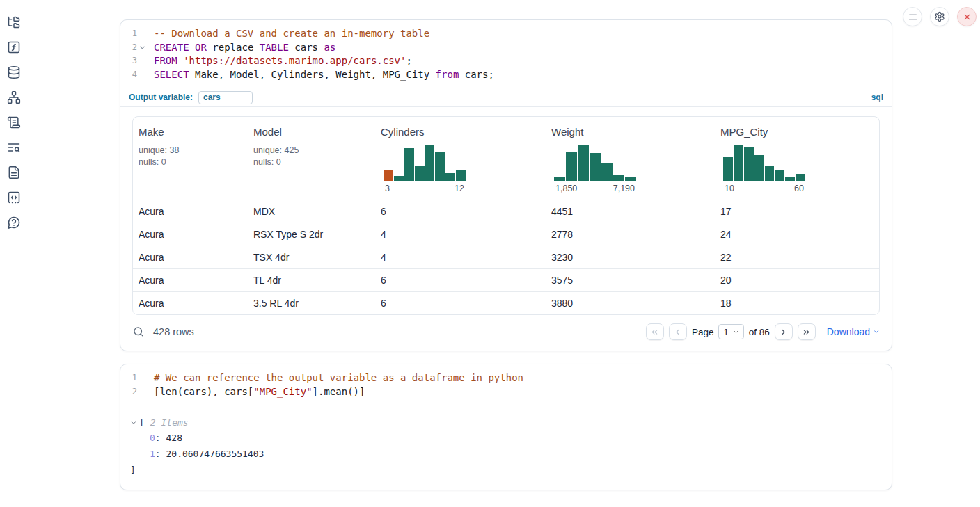  Describe the element at coordinates (853, 332) in the screenshot. I see `download-button: Download` at that location.